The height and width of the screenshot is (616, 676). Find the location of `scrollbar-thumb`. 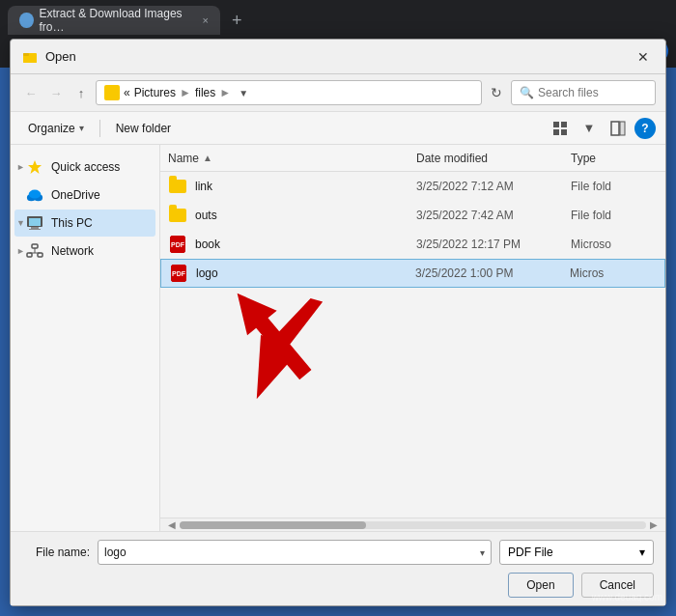

scrollbar-thumb is located at coordinates (272, 525).